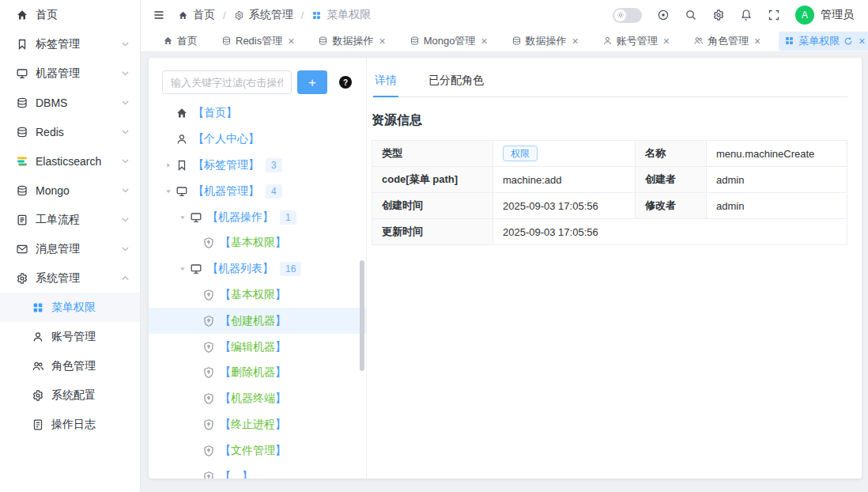  What do you see at coordinates (433, 233) in the screenshot?
I see `updated-label: 更新时间` at bounding box center [433, 233].